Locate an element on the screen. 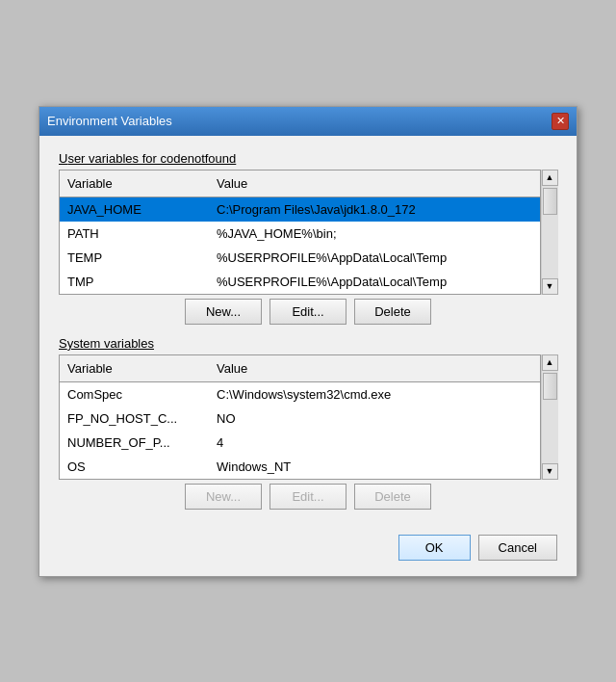 This screenshot has width=616, height=682. dialog-footer: OK Cancel is located at coordinates (308, 551).